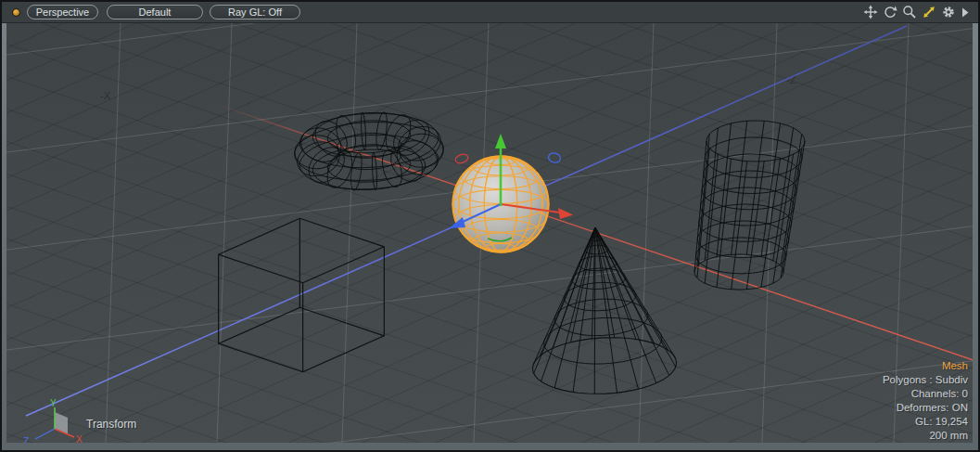 This screenshot has height=452, width=980. What do you see at coordinates (255, 12) in the screenshot?
I see `ray-gl-button: Ray GL: Off` at bounding box center [255, 12].